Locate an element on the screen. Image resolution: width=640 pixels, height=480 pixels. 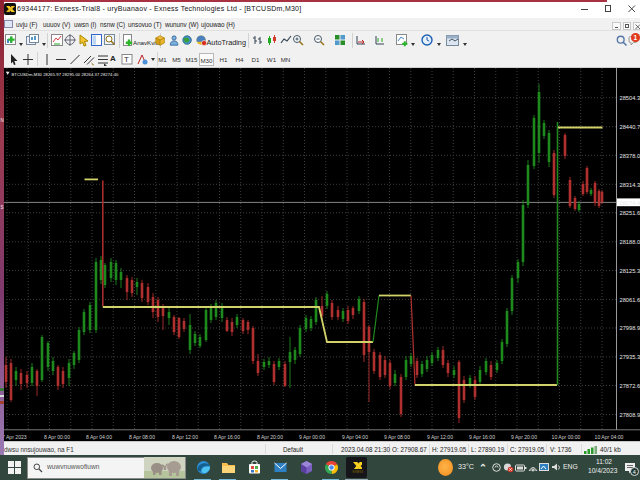
svg-text: 28188.00 is located at coordinates (630, 242).